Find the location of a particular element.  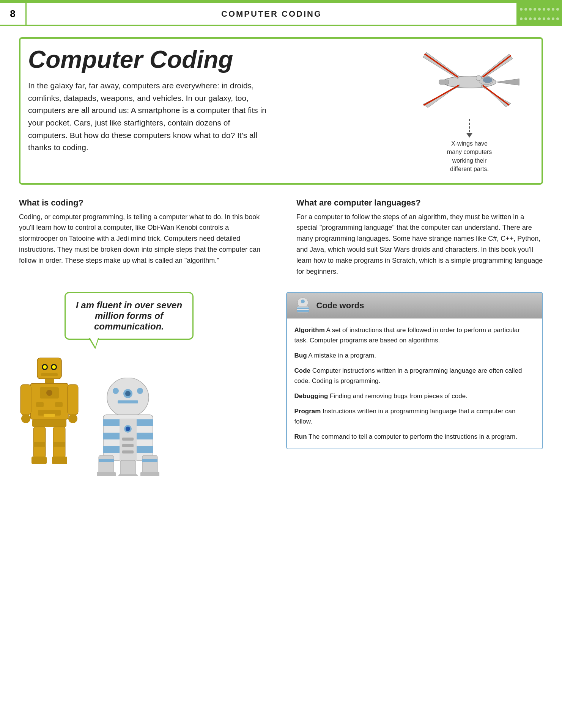

code-word-code: Code Computer instructions written in a … is located at coordinates (415, 376).